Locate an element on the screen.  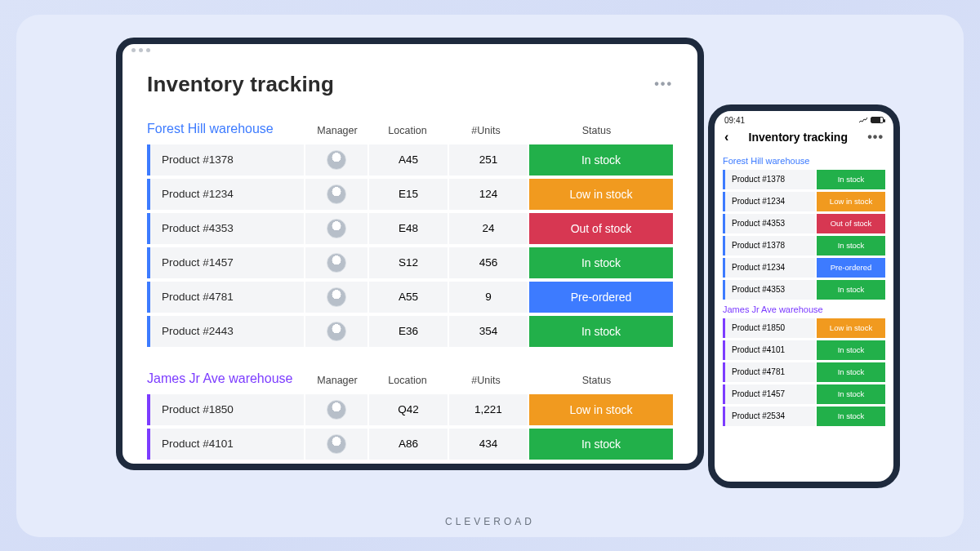
units-cell: 124 is located at coordinates (488, 194).